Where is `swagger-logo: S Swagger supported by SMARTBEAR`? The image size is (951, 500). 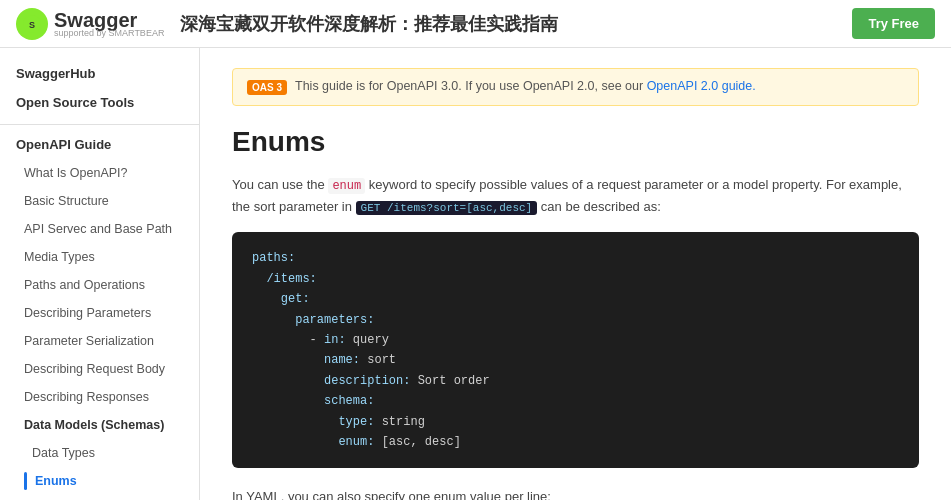 swagger-logo: S Swagger supported by SMARTBEAR is located at coordinates (90, 24).